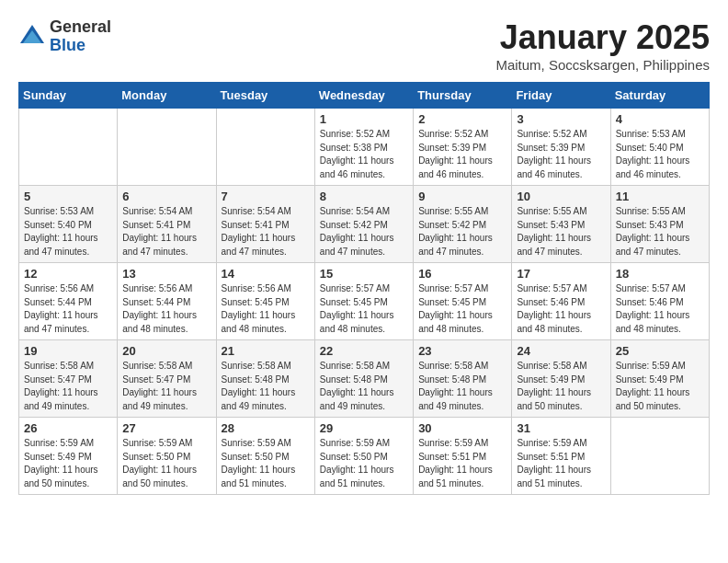 The image size is (728, 563). Describe the element at coordinates (561, 429) in the screenshot. I see `day-number: 31` at that location.